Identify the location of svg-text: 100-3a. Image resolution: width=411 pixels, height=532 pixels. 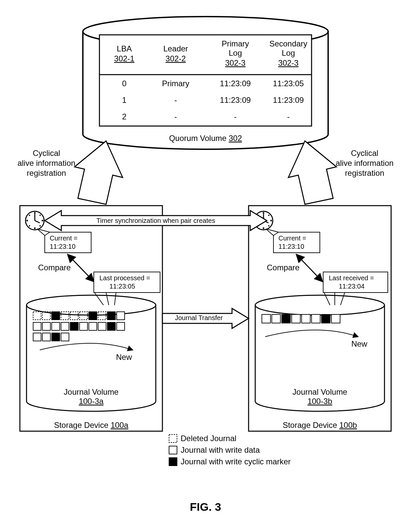
(91, 401).